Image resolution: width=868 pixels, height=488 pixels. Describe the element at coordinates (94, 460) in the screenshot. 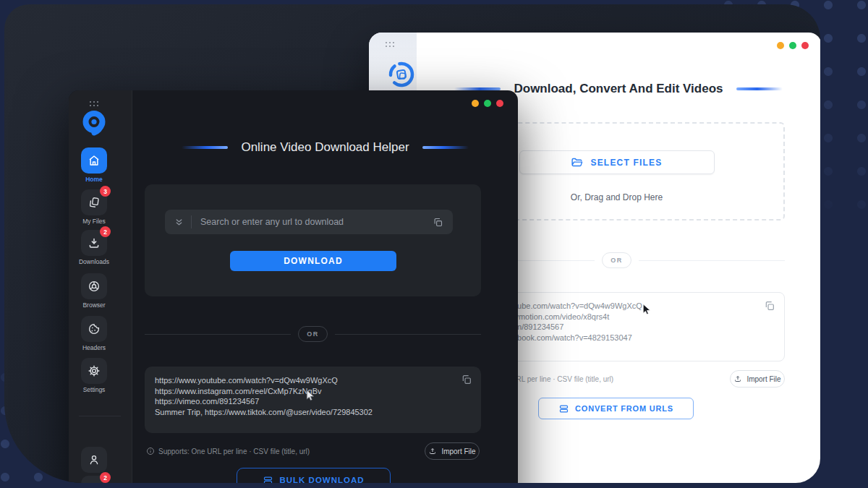

I see `sidebar-item-account` at that location.